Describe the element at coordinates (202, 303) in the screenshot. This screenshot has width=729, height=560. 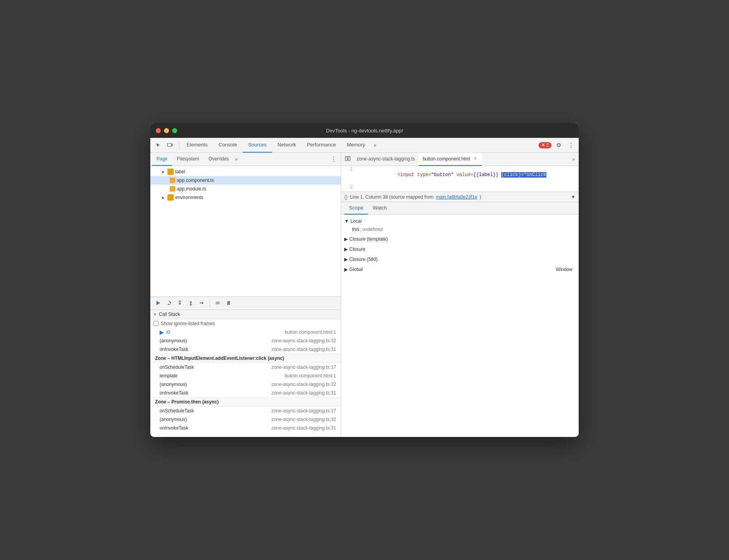
I see `step-btn` at that location.